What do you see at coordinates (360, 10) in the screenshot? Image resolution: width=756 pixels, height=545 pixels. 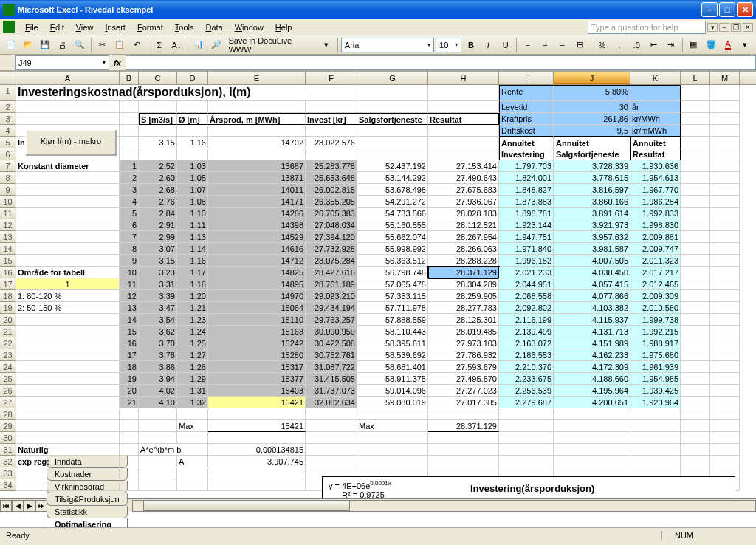 I see `window-title: Microsoft Excel - Rivedal eksempel` at bounding box center [360, 10].